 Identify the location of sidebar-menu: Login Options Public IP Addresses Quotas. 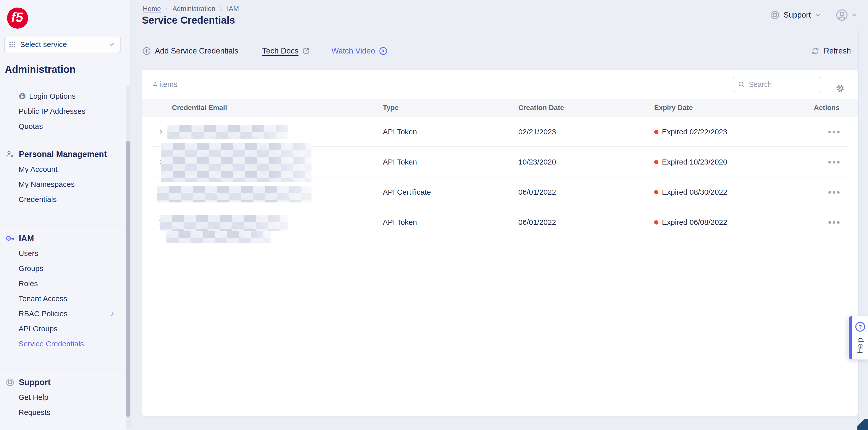
(65, 252).